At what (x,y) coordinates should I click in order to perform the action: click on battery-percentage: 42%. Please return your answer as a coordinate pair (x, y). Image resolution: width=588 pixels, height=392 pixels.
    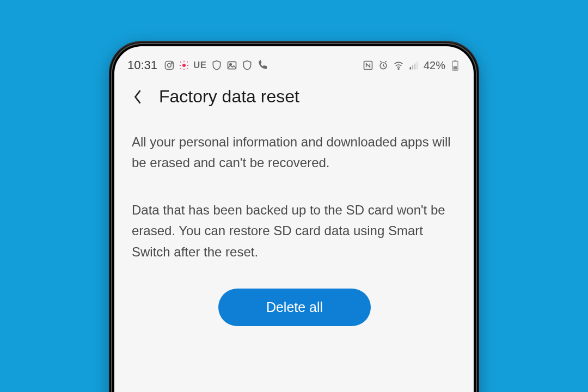
    Looking at the image, I should click on (434, 65).